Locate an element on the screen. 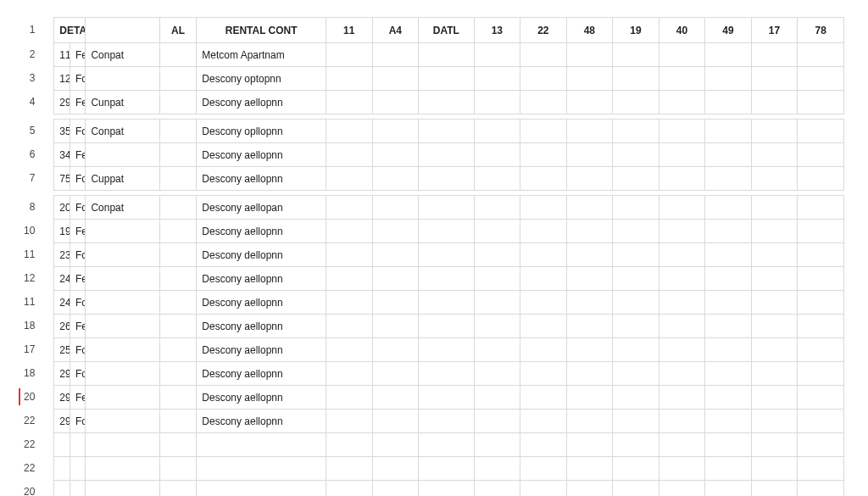 The height and width of the screenshot is (496, 868). row-number: 12 is located at coordinates (31, 278).